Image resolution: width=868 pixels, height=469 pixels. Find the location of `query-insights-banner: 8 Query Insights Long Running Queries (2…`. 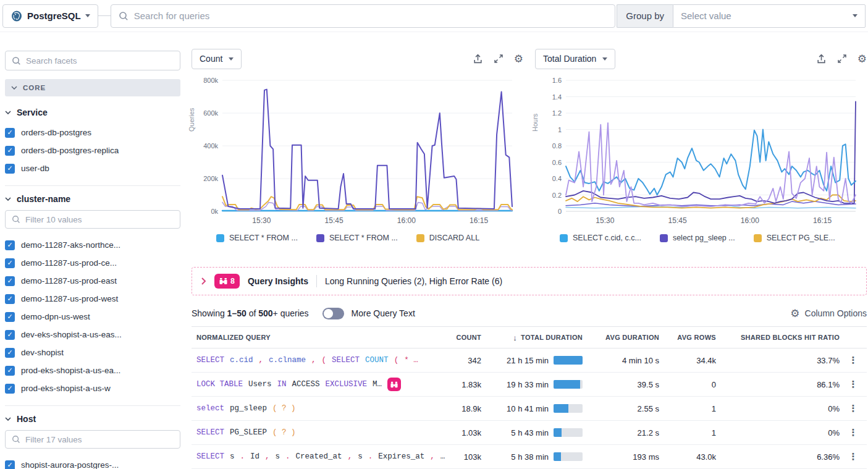

query-insights-banner: 8 Query Insights Long Running Queries (2… is located at coordinates (529, 281).